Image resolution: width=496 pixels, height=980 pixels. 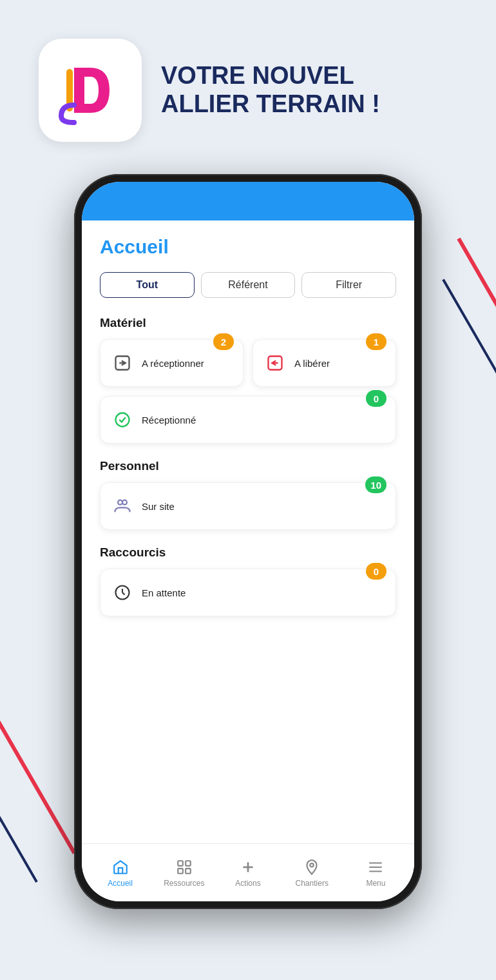 What do you see at coordinates (158, 507) in the screenshot?
I see `card-label-sur-site: Sur site` at bounding box center [158, 507].